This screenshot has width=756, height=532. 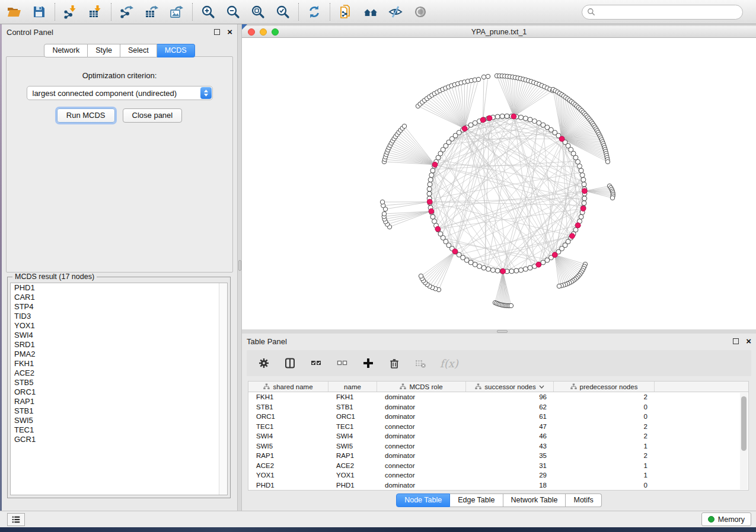 I want to click on table-row: RAP1RAP1dominator352, so click(x=498, y=456).